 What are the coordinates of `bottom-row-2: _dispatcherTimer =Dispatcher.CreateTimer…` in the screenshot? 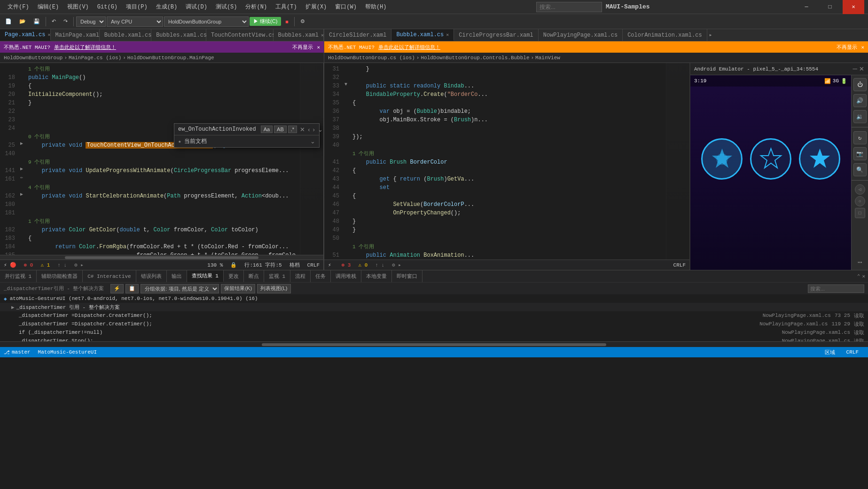 It's located at (434, 315).